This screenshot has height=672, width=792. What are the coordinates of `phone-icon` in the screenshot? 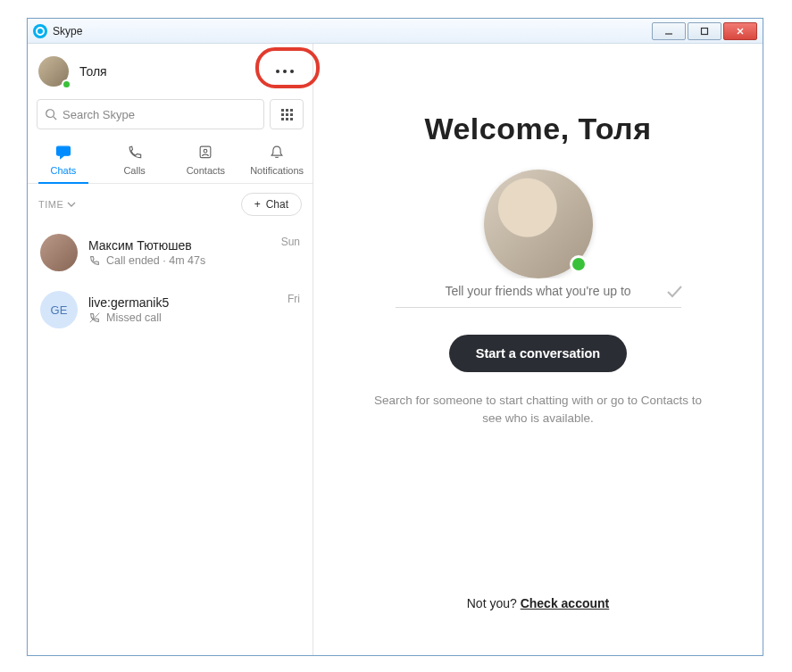 It's located at (135, 153).